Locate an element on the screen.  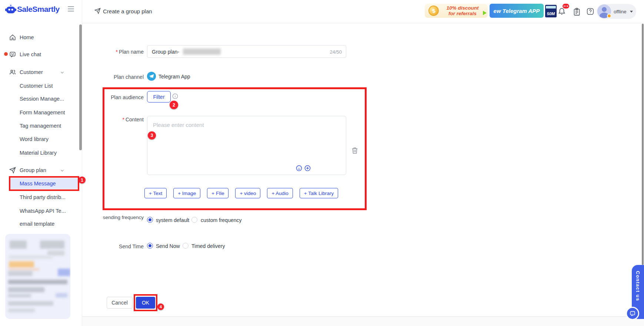
status-dot is located at coordinates (609, 16).